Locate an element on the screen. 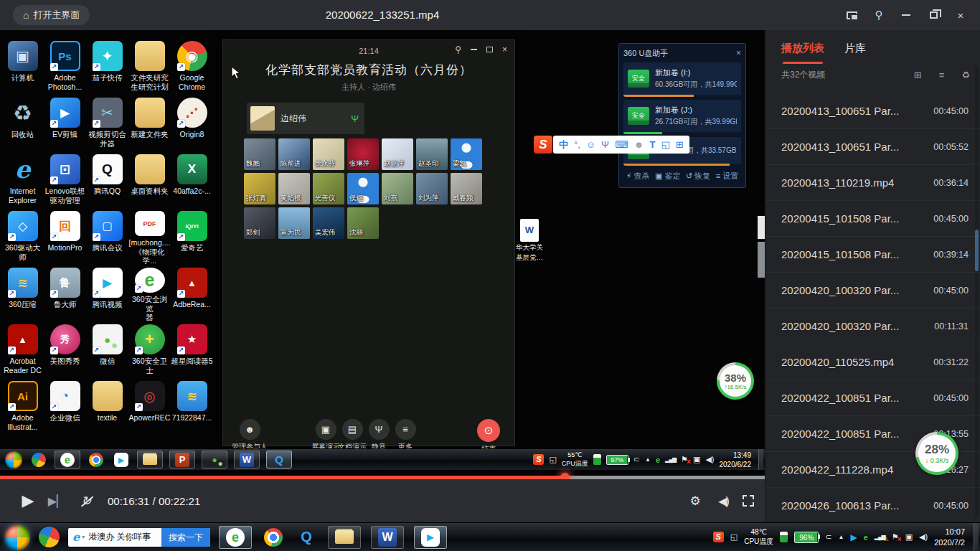  desktop-icon: ◇ 360驱动大师 is located at coordinates (23, 237).